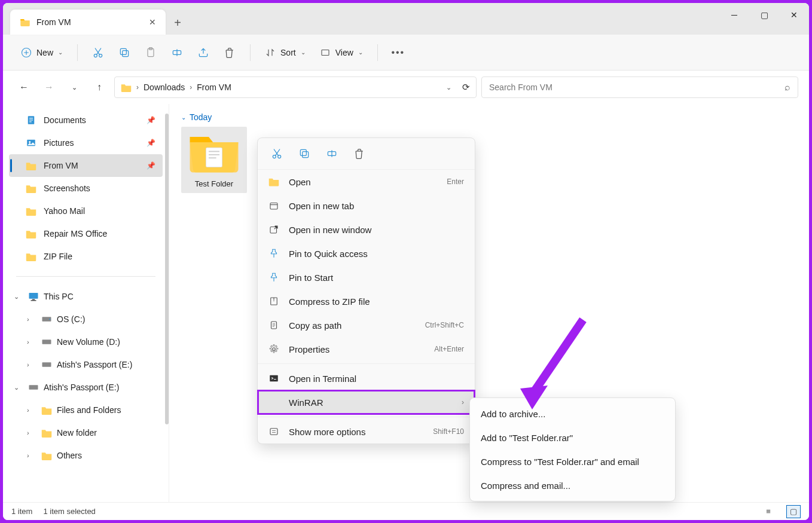  Describe the element at coordinates (787, 87) in the screenshot. I see `search-icon: ⌕` at that location.